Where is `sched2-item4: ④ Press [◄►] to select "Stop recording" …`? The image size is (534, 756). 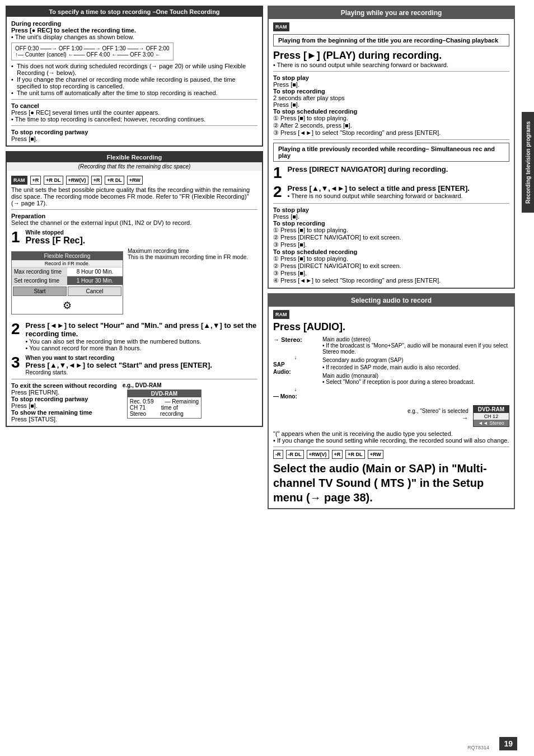 sched2-item4: ④ Press [◄►] to select "Stop recording" … is located at coordinates (391, 281).